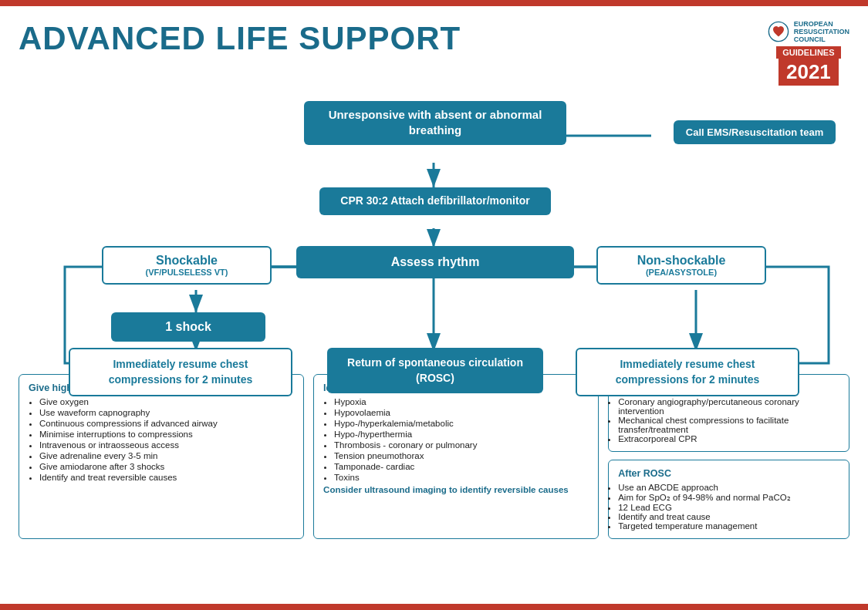 Image resolution: width=868 pixels, height=610 pixels. Describe the element at coordinates (809, 52) in the screenshot. I see `logo-box: EUROPEAN RESUSCITATION COUNCIL GUIDELINE…` at that location.